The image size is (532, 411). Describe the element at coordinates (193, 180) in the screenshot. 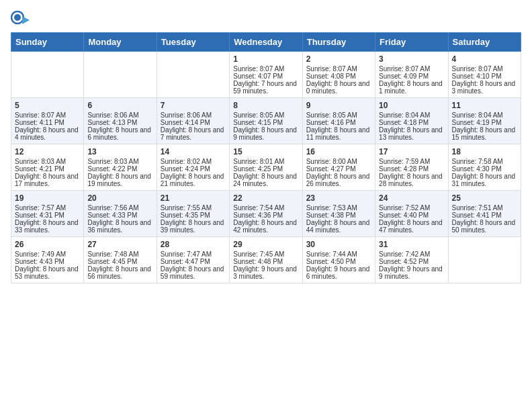

I see `day-info-line: Daylight: 8 hours and 21 minutes.` at that location.